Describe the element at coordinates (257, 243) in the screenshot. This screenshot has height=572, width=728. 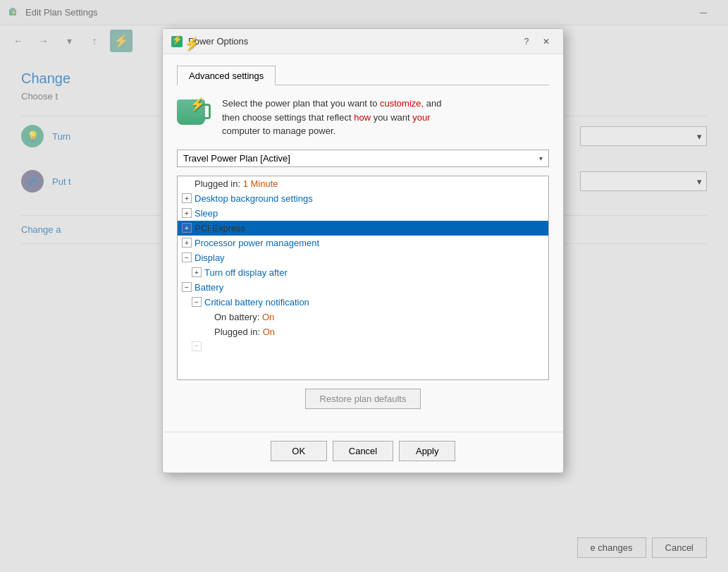
I see `tree-label-processor: Processor power management` at that location.